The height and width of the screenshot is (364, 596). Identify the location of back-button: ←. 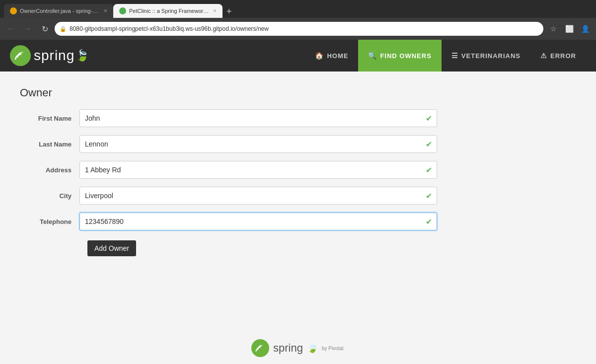
(11, 29).